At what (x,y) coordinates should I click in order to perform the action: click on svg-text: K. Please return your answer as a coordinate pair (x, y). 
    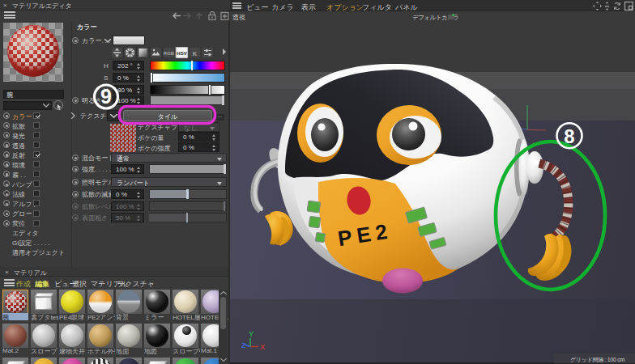
    Looking at the image, I should click on (195, 53).